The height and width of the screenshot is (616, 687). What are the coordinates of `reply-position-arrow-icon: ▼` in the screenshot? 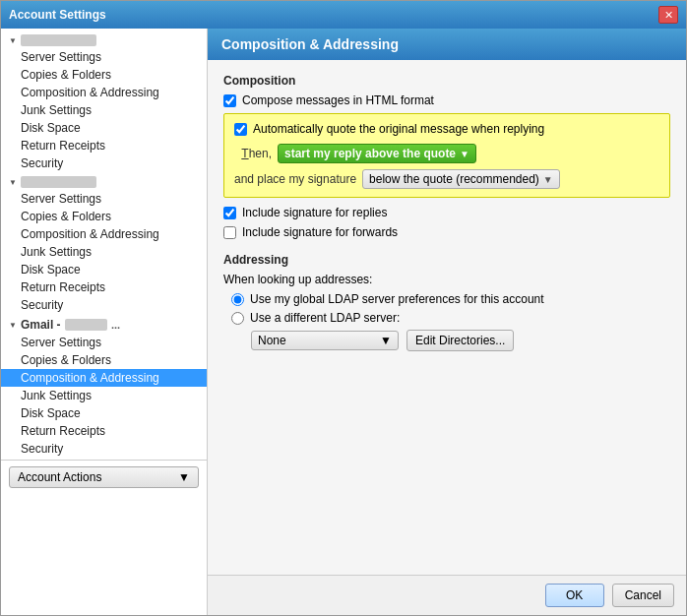 It's located at (465, 154).